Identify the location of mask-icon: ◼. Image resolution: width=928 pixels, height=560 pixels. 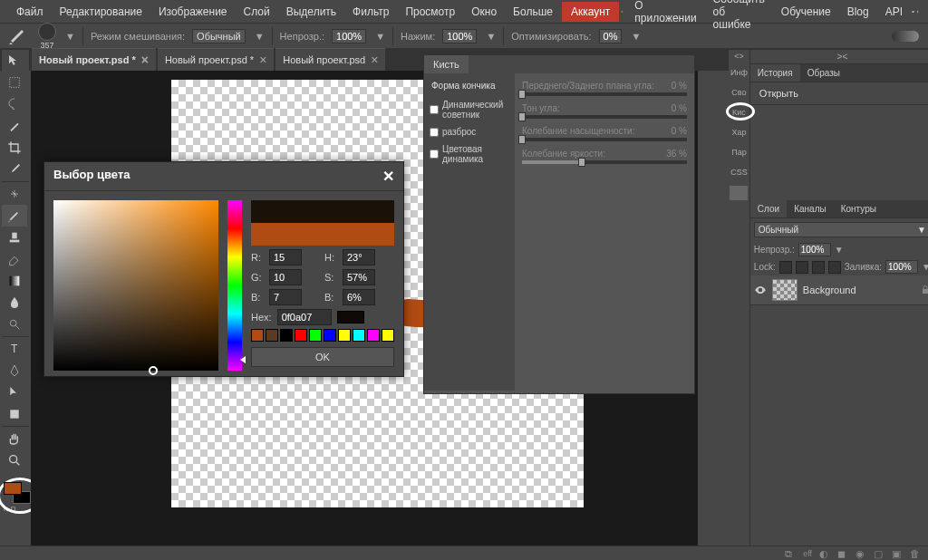
(843, 554).